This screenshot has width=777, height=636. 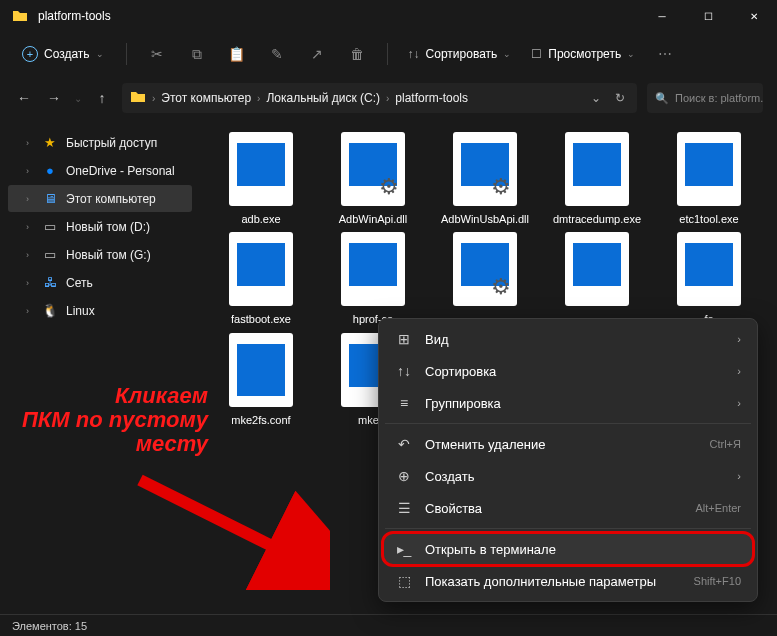 I want to click on minimize-button: ─, so click(x=662, y=16).